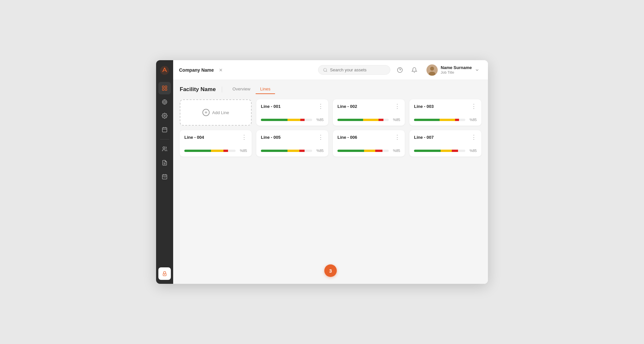  Describe the element at coordinates (165, 175) in the screenshot. I see `sidebar-nav` at that location.